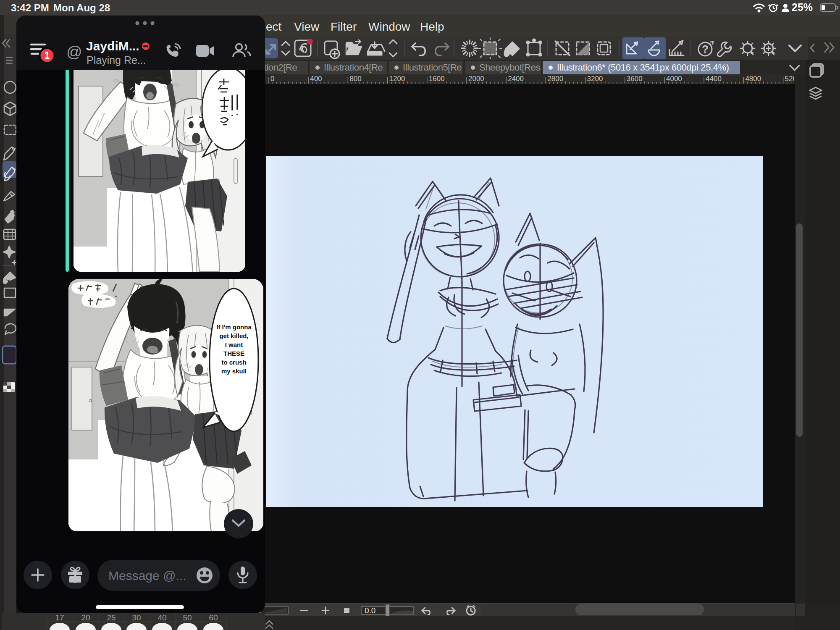  I want to click on svg-text: 60, so click(213, 617).